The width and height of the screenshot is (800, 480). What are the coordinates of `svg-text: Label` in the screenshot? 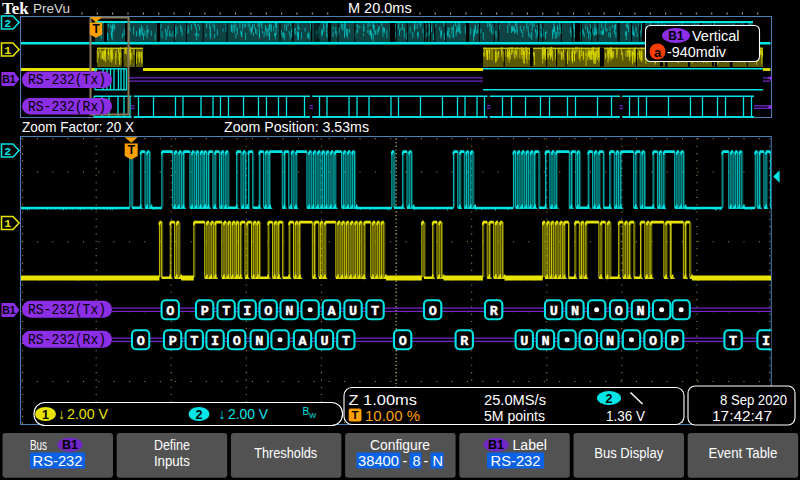 It's located at (530, 445).